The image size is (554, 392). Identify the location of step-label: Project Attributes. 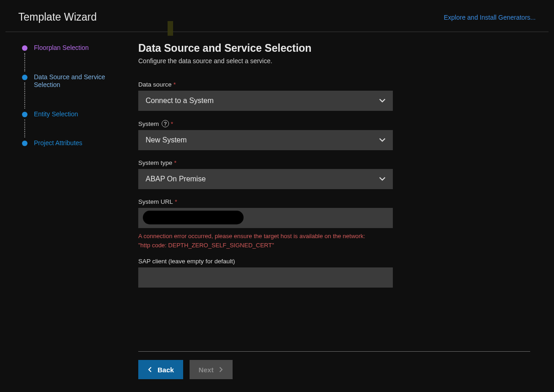
(58, 143).